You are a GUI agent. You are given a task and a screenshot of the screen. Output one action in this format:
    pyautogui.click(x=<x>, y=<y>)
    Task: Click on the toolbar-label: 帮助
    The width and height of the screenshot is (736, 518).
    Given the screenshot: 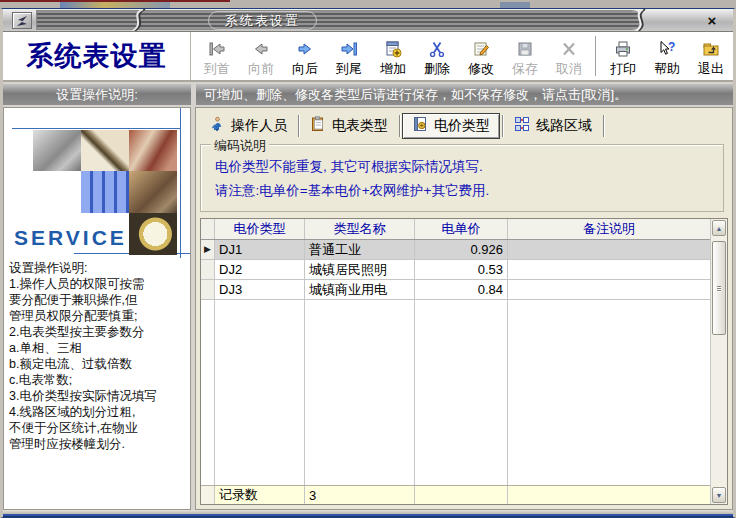 What is the action you would take?
    pyautogui.click(x=667, y=69)
    